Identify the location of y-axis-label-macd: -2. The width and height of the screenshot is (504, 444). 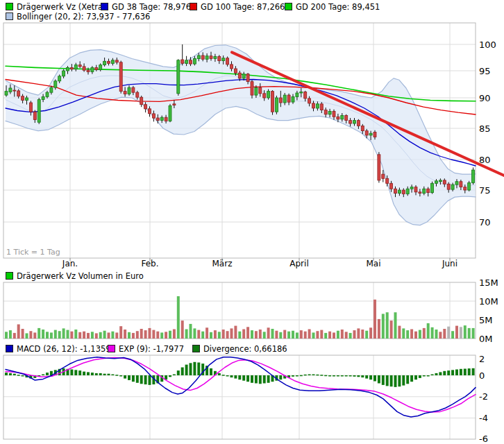
(483, 397).